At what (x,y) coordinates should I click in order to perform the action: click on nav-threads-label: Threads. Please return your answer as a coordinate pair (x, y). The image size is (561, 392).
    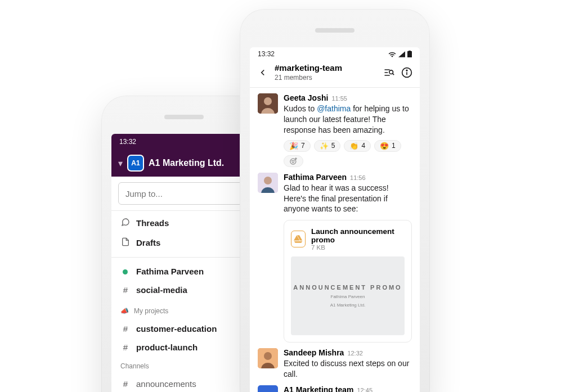
    Looking at the image, I should click on (152, 223).